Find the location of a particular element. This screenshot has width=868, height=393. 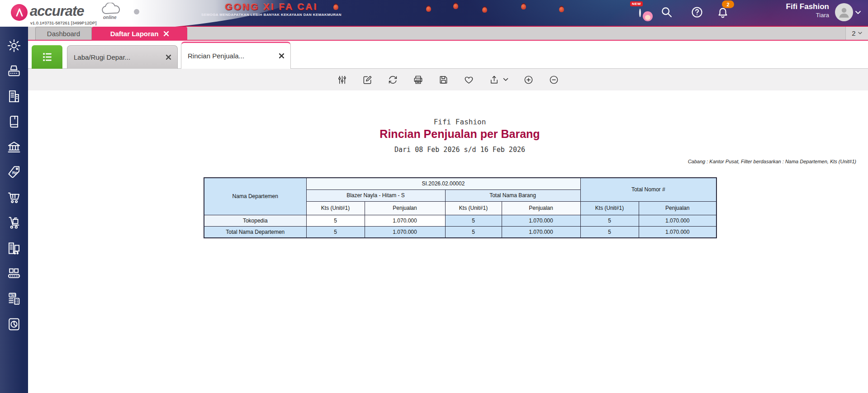

new-badge: NEW is located at coordinates (636, 4).